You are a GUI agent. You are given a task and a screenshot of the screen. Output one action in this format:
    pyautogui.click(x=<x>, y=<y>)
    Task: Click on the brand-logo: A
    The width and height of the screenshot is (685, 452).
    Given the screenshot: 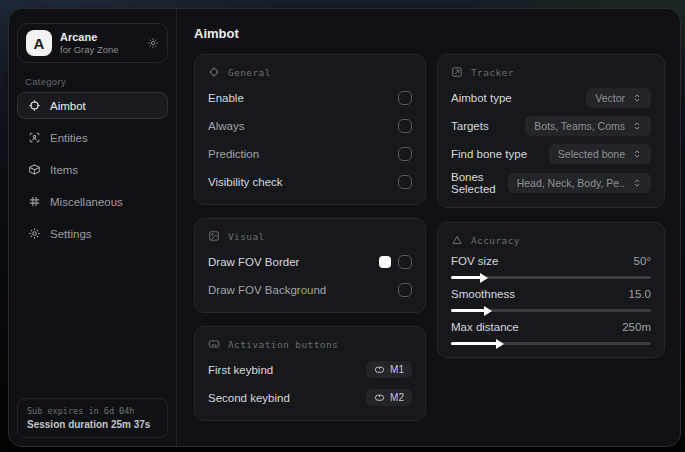 What is the action you would take?
    pyautogui.click(x=39, y=43)
    